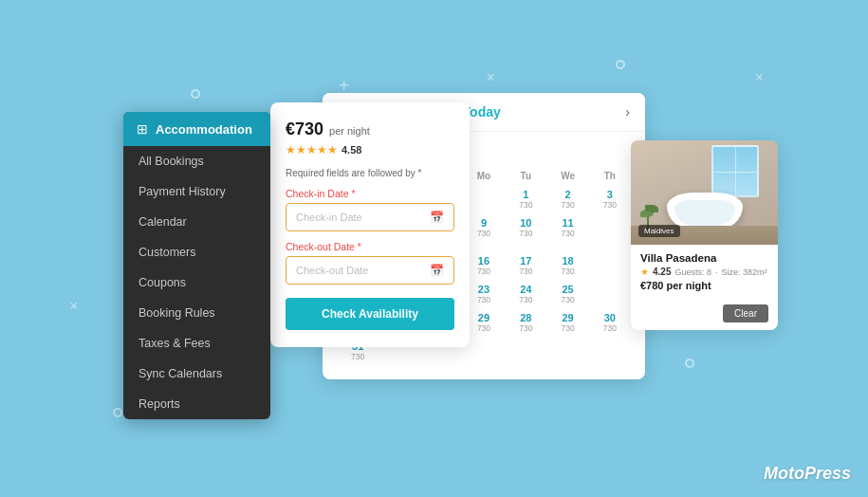  I want to click on cal-header-tu: Tu, so click(526, 176).